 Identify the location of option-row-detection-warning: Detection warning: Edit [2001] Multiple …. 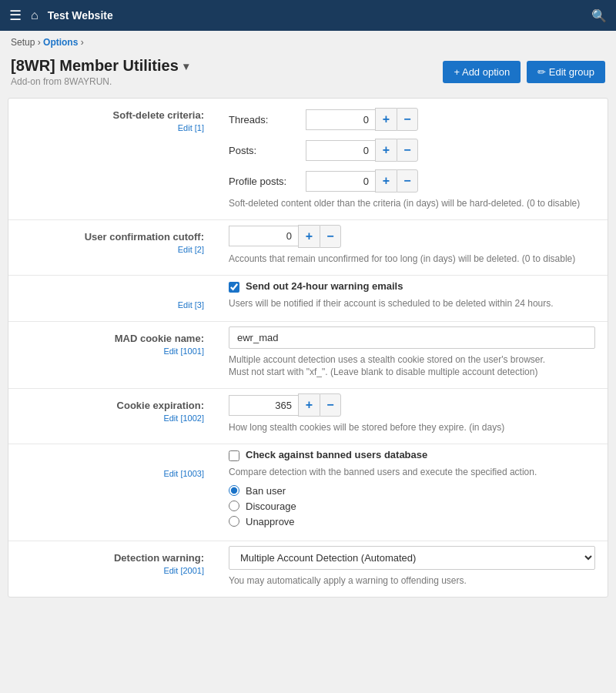
(308, 569).